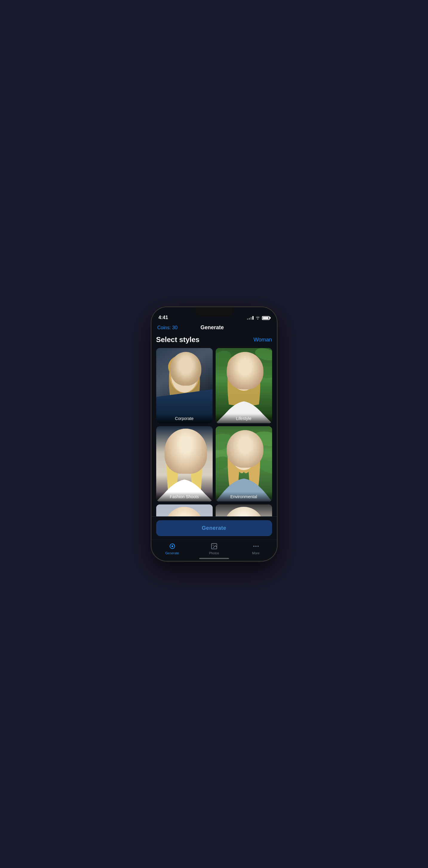  I want to click on more-nav-icon, so click(256, 547).